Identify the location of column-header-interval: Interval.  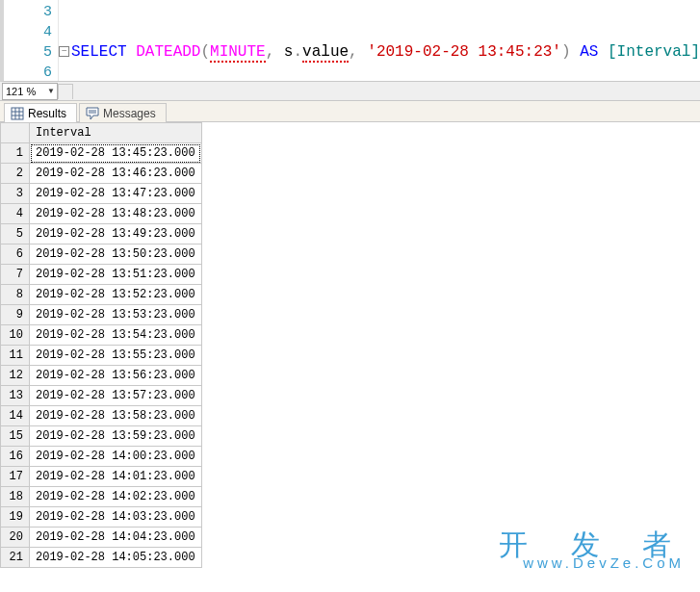
(116, 133).